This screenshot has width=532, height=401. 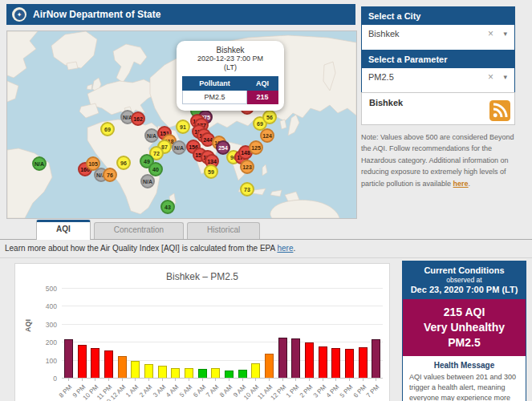 What do you see at coordinates (247, 189) in the screenshot?
I see `aqi-marker: 73` at bounding box center [247, 189].